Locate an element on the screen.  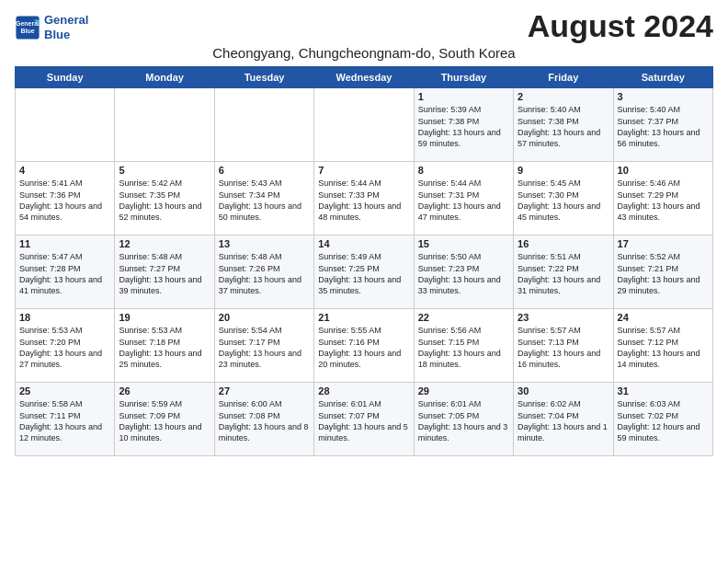
day-number: 31 is located at coordinates (664, 391).